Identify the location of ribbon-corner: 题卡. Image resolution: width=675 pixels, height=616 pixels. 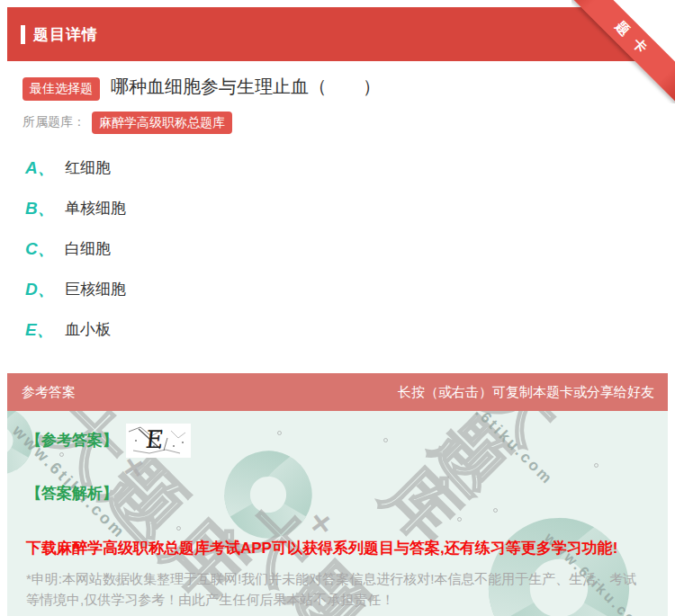
(623, 52).